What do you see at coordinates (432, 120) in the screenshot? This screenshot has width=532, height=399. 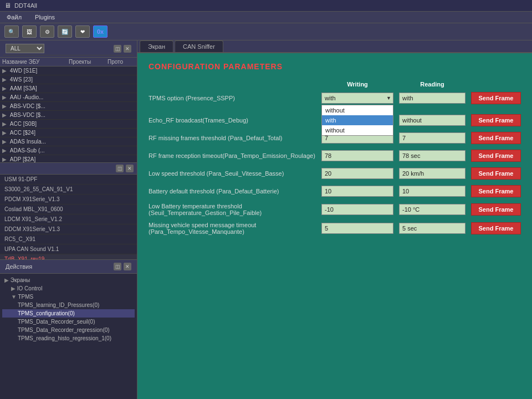 I see `param-reading-echo-rf: without` at bounding box center [432, 120].